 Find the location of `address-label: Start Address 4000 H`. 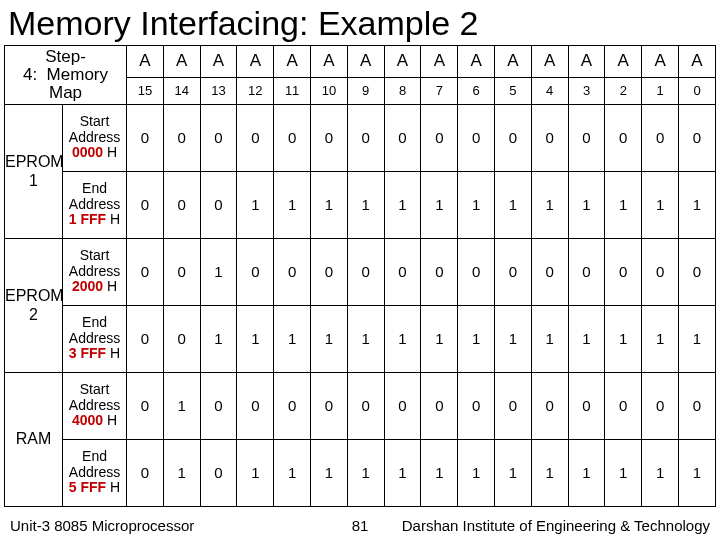

address-label: Start Address 4000 H is located at coordinates (95, 406).